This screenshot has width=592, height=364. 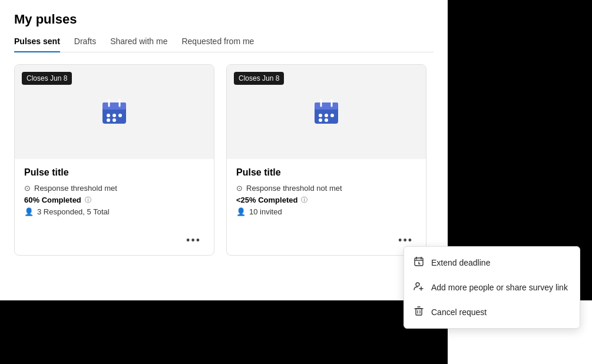 I want to click on card-1-threshold: ⊙ Response threshold met, so click(x=114, y=188).